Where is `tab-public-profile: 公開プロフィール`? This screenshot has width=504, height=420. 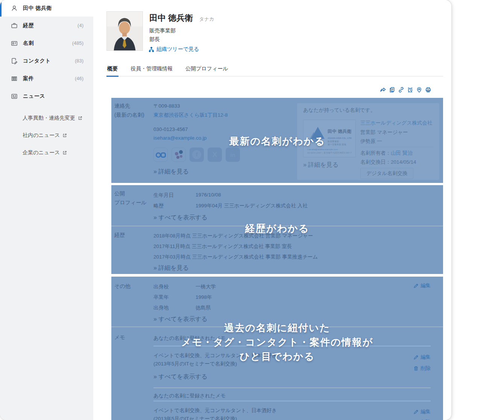
tab-public-profile: 公開プロフィール is located at coordinates (207, 71).